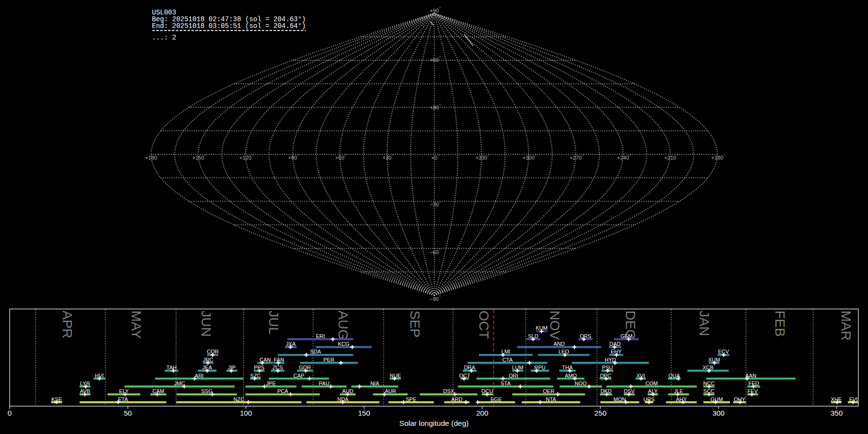 Image resolution: width=868 pixels, height=434 pixels. I want to click on svg-text: NOO, so click(581, 383).